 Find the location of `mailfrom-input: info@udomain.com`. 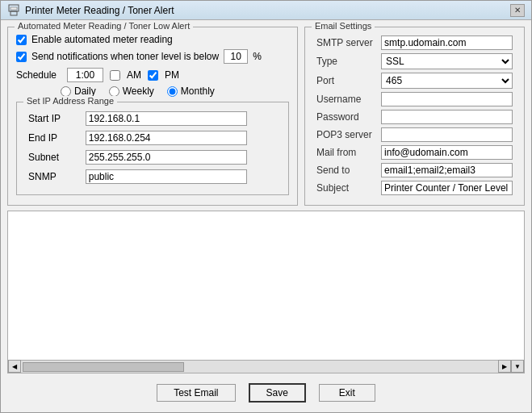

mailfrom-input: info@udomain.com is located at coordinates (447, 152).